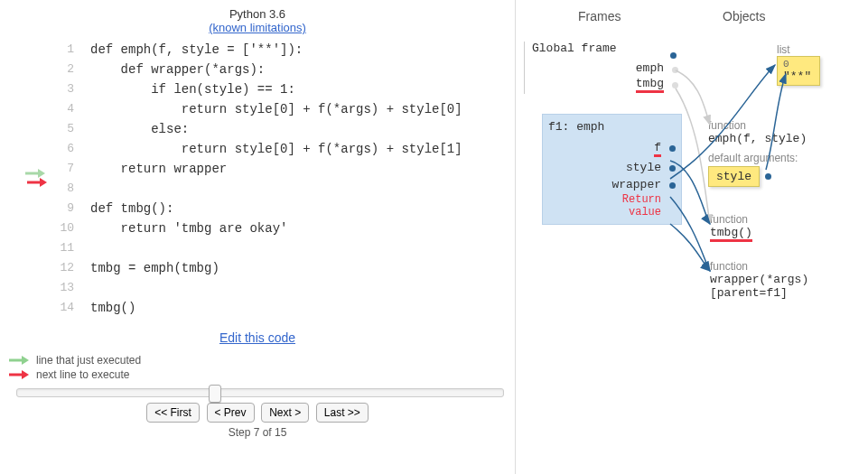  What do you see at coordinates (732, 228) in the screenshot?
I see `func-tmbg-object: function tmbg()` at bounding box center [732, 228].